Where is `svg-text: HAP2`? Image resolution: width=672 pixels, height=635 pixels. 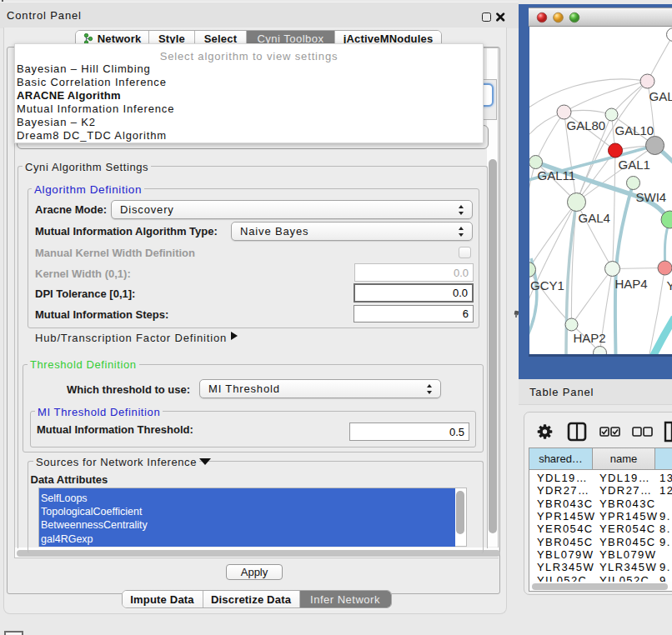
svg-text: HAP2 is located at coordinates (590, 338).